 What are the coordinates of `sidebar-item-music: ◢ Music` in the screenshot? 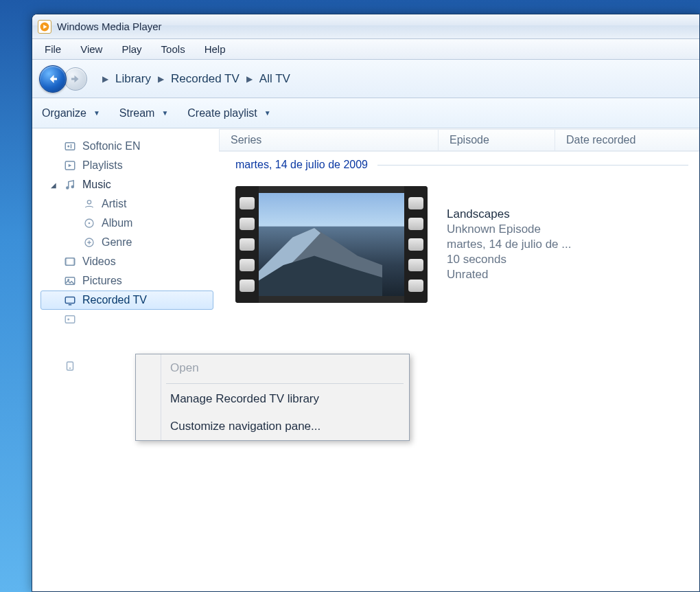 It's located at (127, 185).